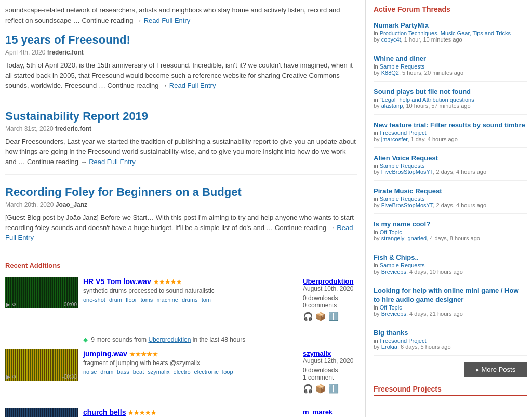  I want to click on thread-title-link: Big thanks, so click(391, 332).